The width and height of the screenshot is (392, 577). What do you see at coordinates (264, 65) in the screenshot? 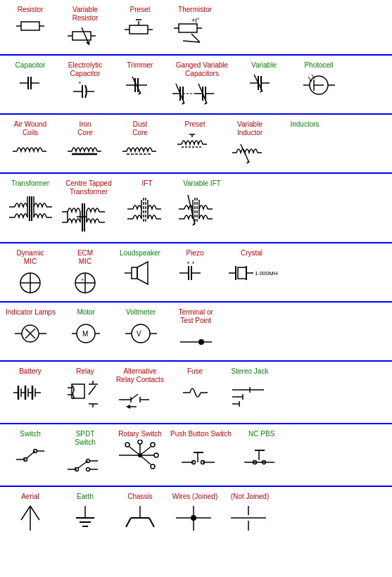
I see `variable-capacitor-label: Variable` at bounding box center [264, 65].